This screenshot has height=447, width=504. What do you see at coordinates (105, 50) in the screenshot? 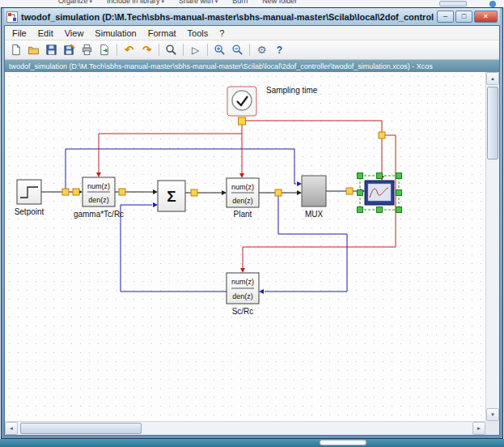
I see `export-button` at bounding box center [105, 50].